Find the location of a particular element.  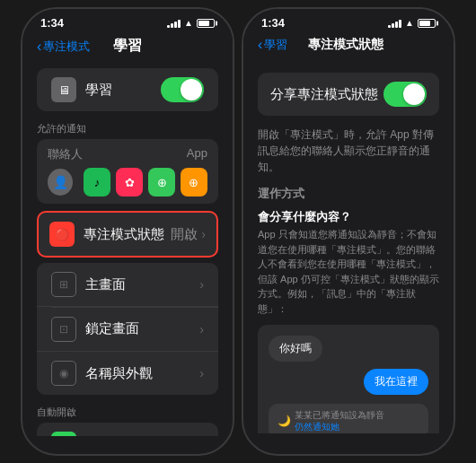

back-label-left: 專注模式 is located at coordinates (66, 47).